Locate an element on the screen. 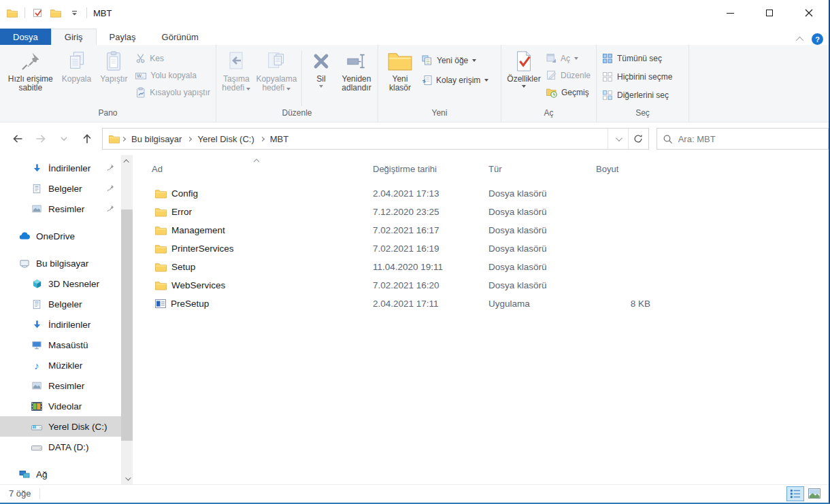 The height and width of the screenshot is (504, 830). scrollbar-thumb is located at coordinates (127, 325).